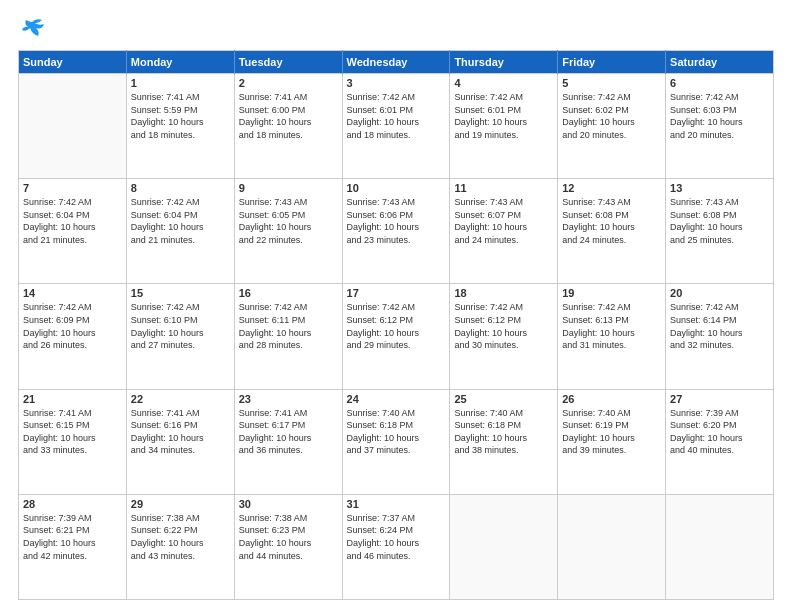  Describe the element at coordinates (396, 537) in the screenshot. I see `day-info: Sunrise: 7:37 AMSunset: 6:24 PMDaylight:…` at that location.